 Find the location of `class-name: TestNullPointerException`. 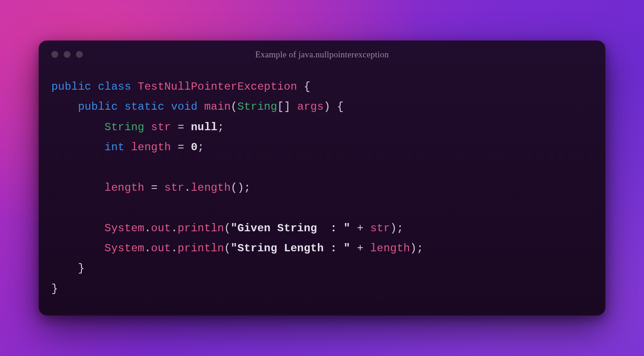

class-name: TestNullPointerException is located at coordinates (217, 86).